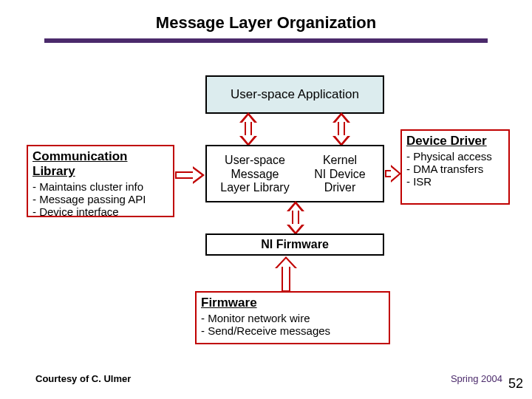  Describe the element at coordinates (295, 245) in the screenshot. I see `ni-firmware-box: NI Firmware` at that location.